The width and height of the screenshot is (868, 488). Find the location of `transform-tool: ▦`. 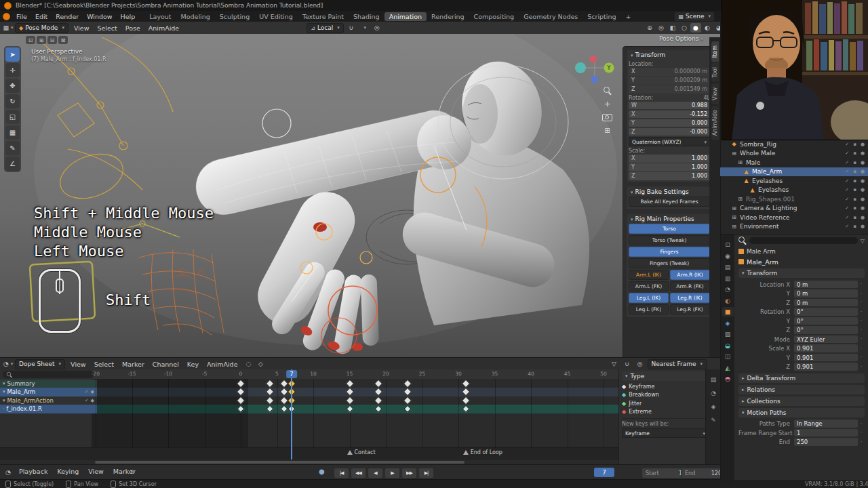

transform-tool: ▦ is located at coordinates (12, 133).